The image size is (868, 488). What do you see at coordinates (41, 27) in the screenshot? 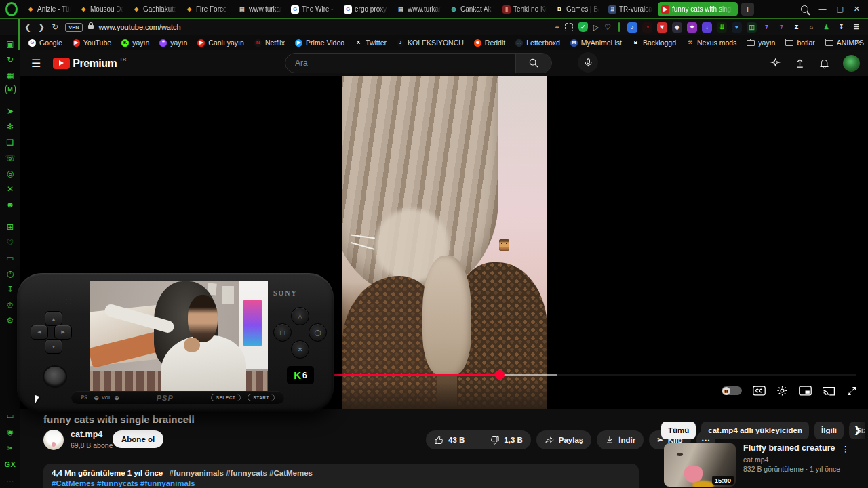
I see `forward-button: ❯` at bounding box center [41, 27].